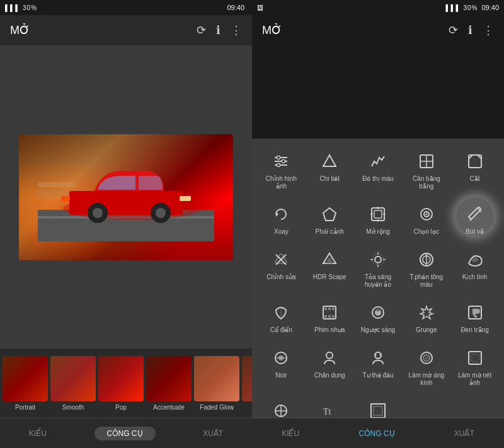  What do you see at coordinates (378, 268) in the screenshot?
I see `tool-toa-sang: Tỏa sáng huyền ảo` at bounding box center [378, 268].